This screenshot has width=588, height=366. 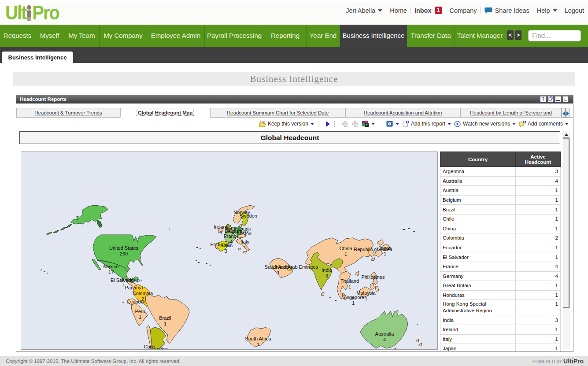 I want to click on svg-text: South Africa, so click(x=258, y=339).